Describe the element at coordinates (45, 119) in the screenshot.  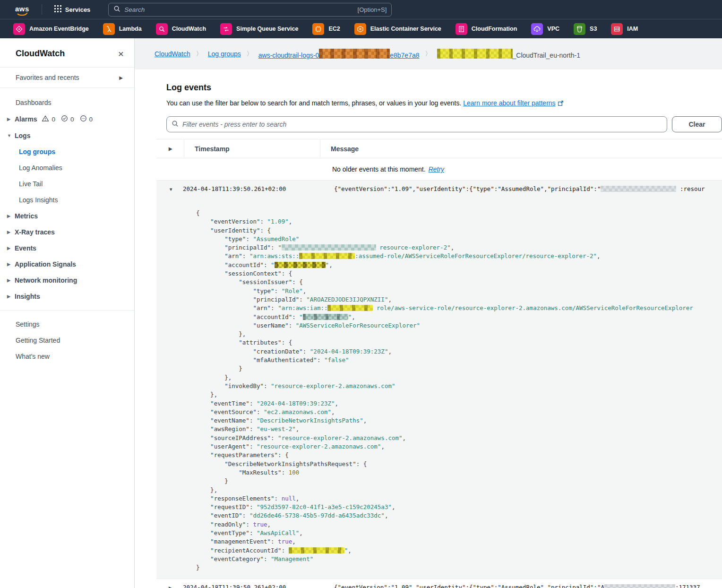
I see `alarm-in-alarm-icon` at that location.